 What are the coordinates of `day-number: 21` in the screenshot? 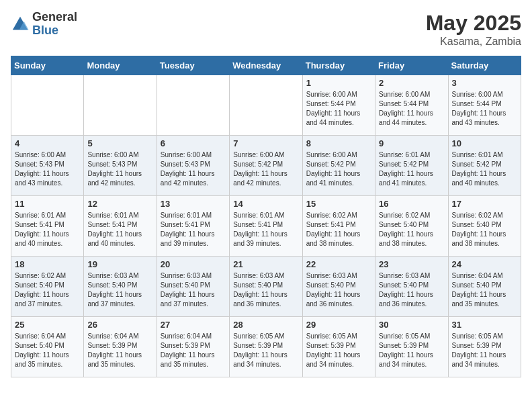 It's located at (266, 265).